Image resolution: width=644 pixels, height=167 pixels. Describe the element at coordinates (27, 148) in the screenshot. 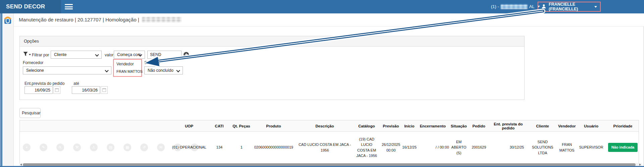

I see `add-document-icon: +` at that location.